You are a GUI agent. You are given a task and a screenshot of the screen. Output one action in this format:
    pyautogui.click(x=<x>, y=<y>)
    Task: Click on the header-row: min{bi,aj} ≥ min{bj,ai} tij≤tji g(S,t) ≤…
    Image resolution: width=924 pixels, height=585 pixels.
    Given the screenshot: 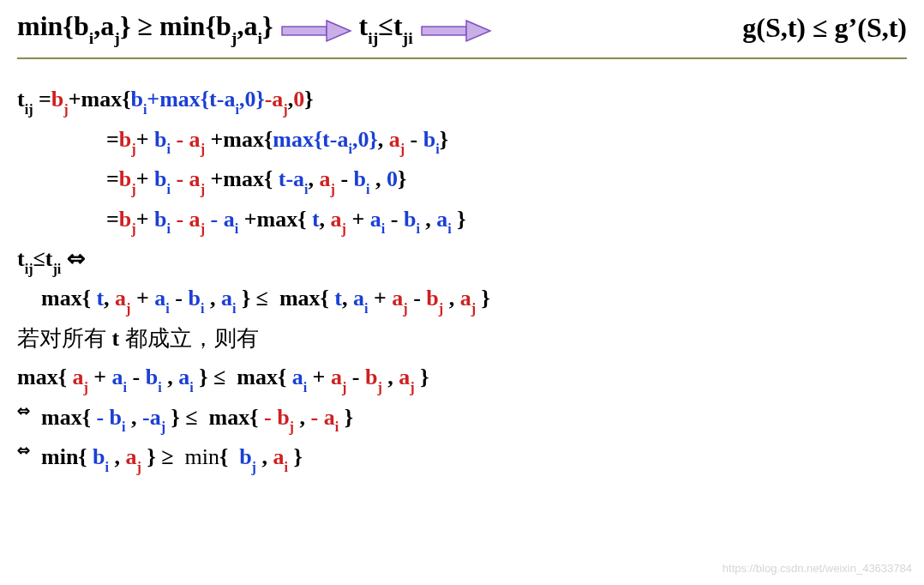 What is the action you would take?
    pyautogui.click(x=462, y=34)
    